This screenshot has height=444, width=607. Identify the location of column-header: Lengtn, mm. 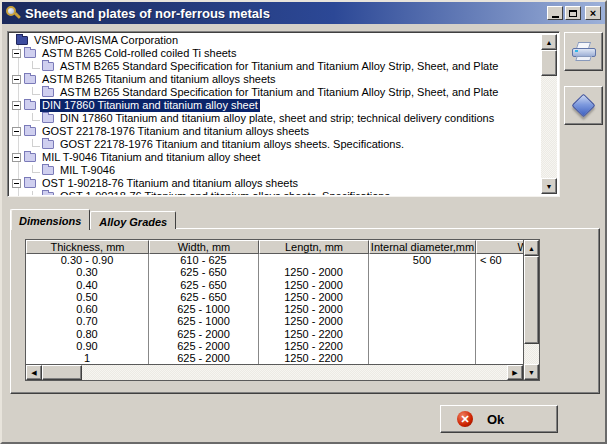
(314, 247).